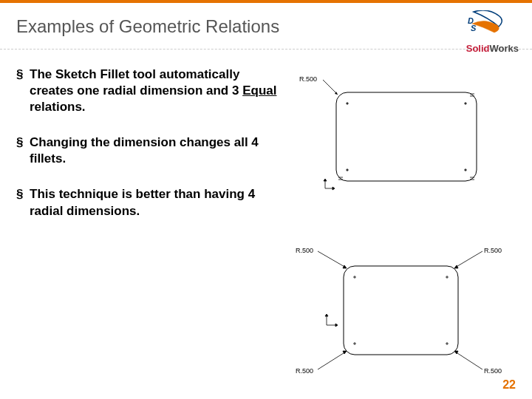 The width and height of the screenshot is (532, 399). What do you see at coordinates (474, 28) in the screenshot?
I see `svg-text: S` at bounding box center [474, 28].